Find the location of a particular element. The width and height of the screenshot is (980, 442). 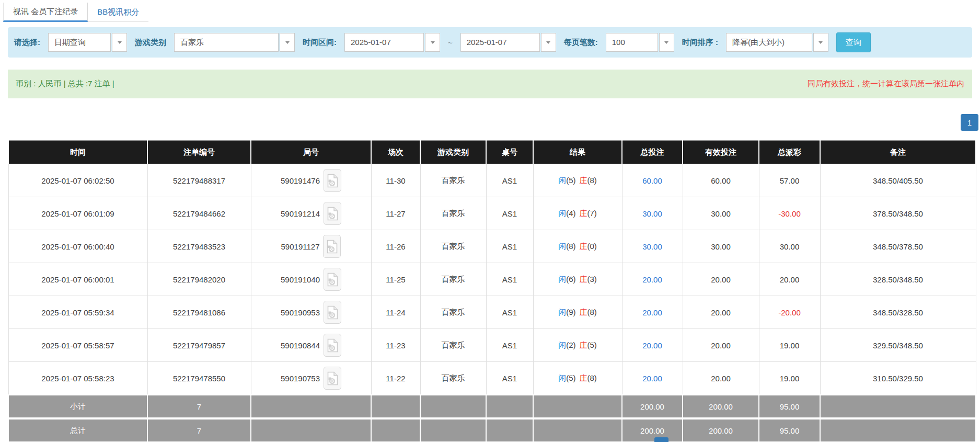

tab-bb-video-points: BB视讯积分 is located at coordinates (118, 13).